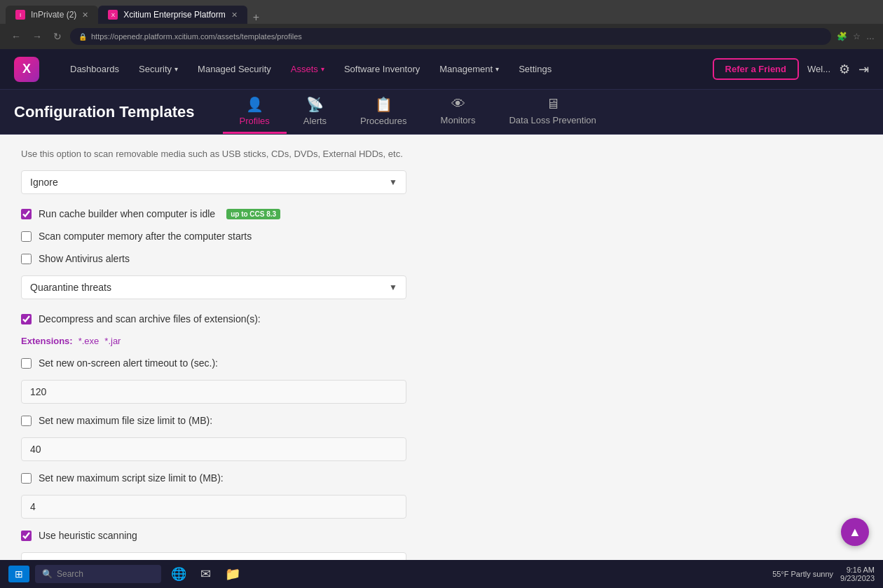 This screenshot has height=588, width=883. I want to click on nav-management: Management ▾, so click(470, 69).